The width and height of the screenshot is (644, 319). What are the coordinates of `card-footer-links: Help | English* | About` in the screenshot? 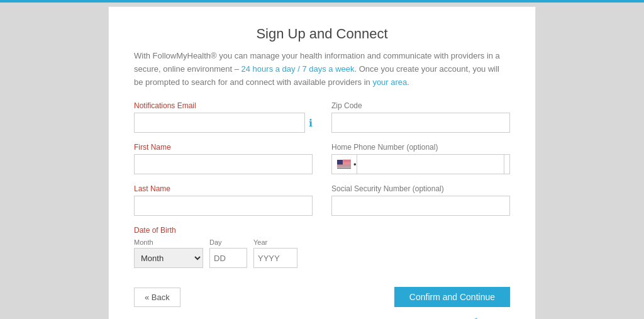 It's located at (322, 317).